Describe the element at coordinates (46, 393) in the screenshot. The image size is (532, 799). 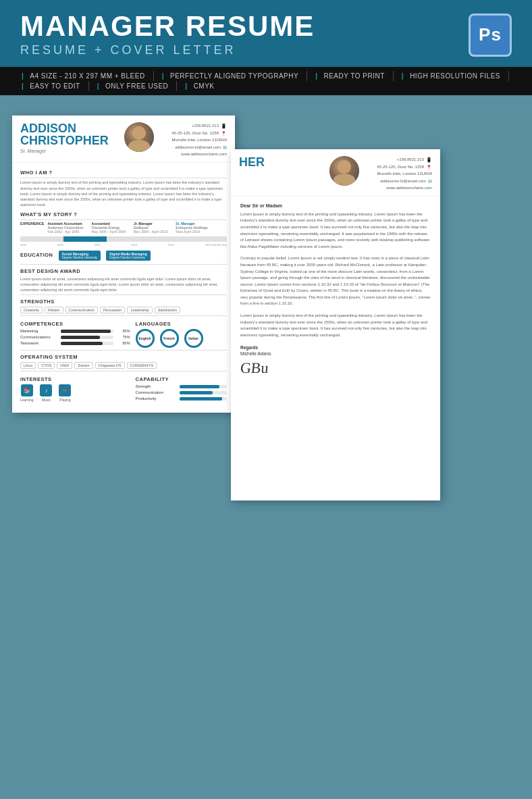
I see `interest-music: ♪ Music` at that location.